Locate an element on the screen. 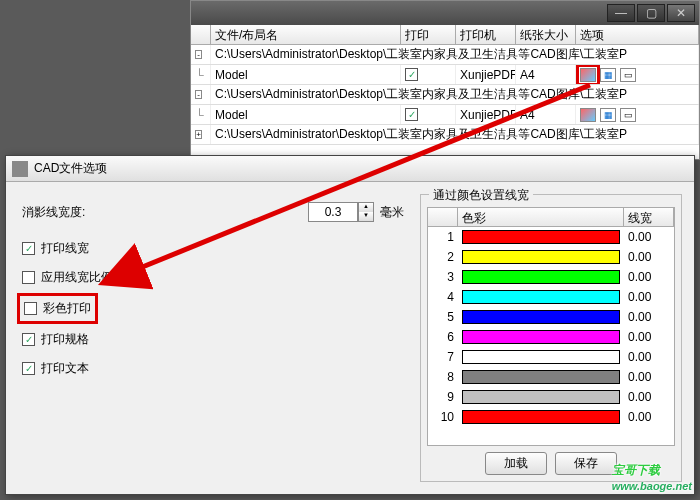 The width and height of the screenshot is (700, 500). checkbox-label: 打印规格 is located at coordinates (65, 340).